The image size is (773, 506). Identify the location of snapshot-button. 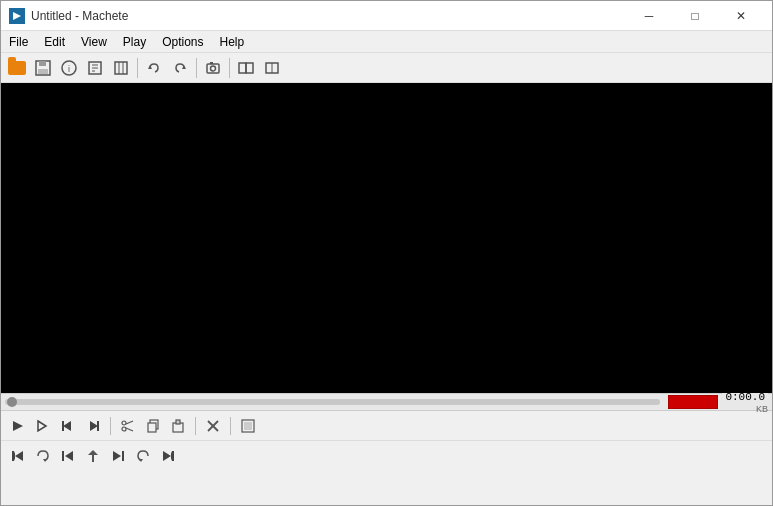
(213, 68).